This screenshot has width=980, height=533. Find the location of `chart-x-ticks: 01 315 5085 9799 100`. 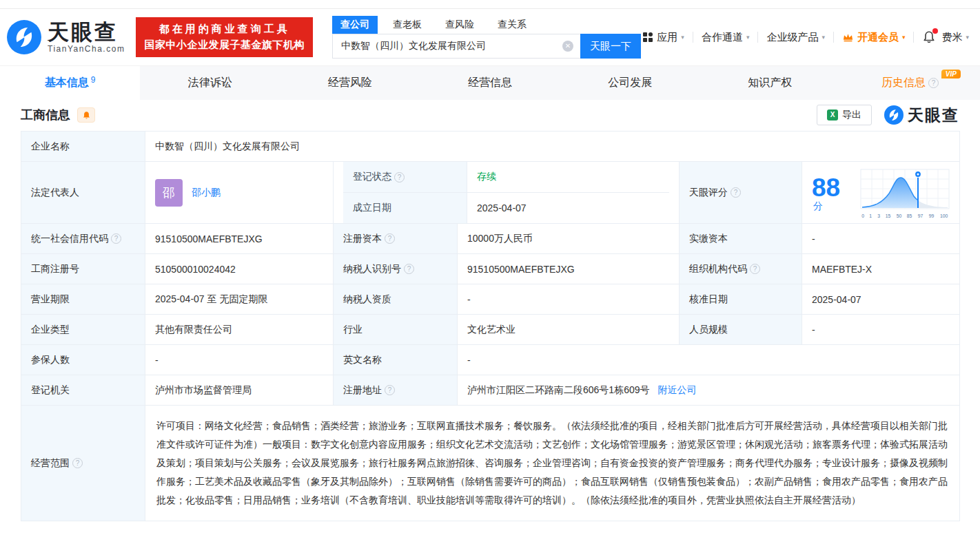

chart-x-ticks: 01 315 5085 9799 100 is located at coordinates (905, 216).